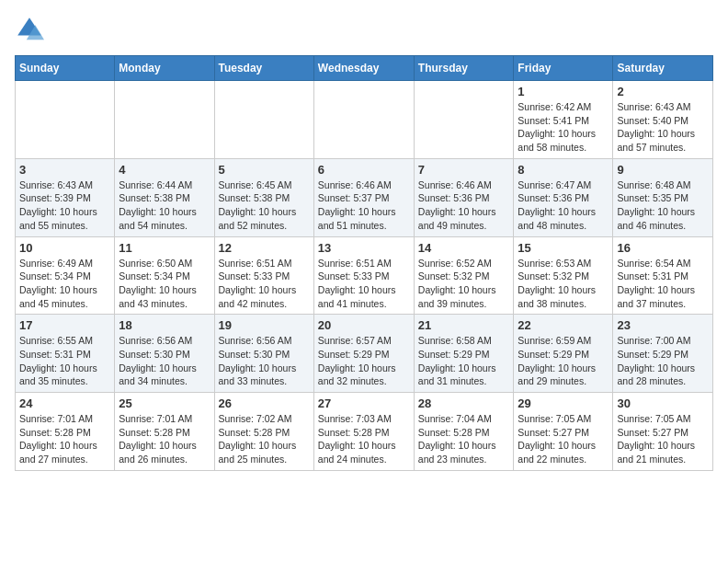 This screenshot has height=563, width=728. Describe the element at coordinates (164, 403) in the screenshot. I see `day-number: 25` at that location.